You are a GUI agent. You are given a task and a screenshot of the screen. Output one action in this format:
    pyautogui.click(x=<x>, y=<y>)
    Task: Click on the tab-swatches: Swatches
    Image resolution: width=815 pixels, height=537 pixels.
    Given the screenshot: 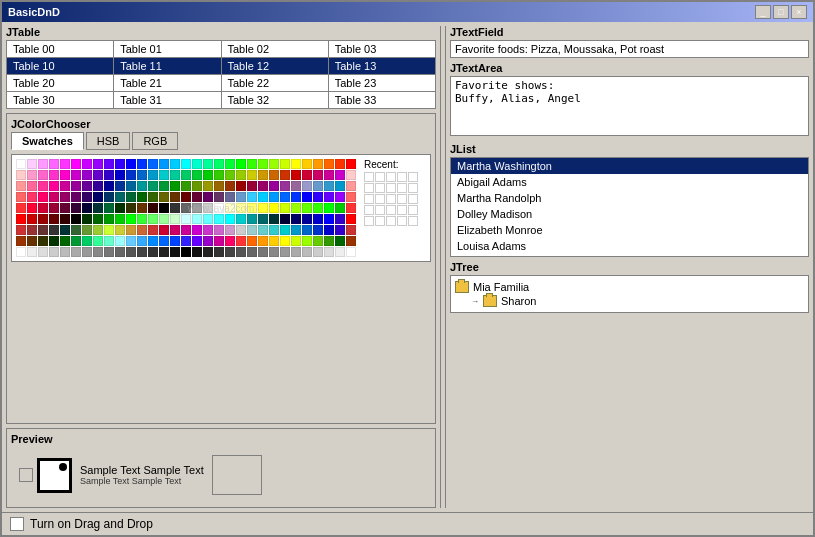 What is the action you would take?
    pyautogui.click(x=48, y=141)
    